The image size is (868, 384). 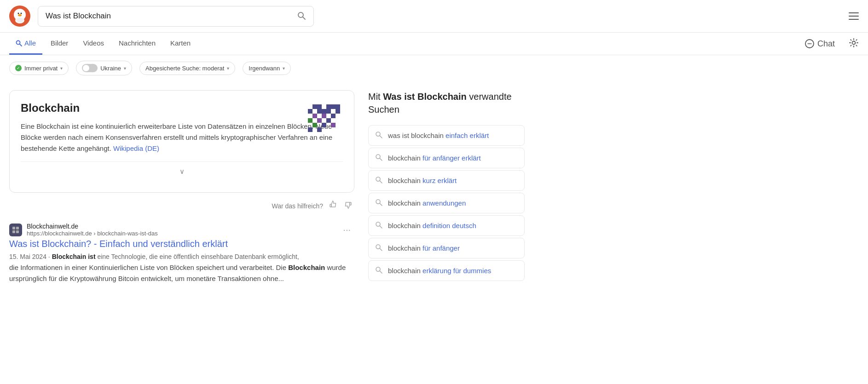 I want to click on related-text-1: blockchain für anfänger erklärt, so click(x=434, y=158).